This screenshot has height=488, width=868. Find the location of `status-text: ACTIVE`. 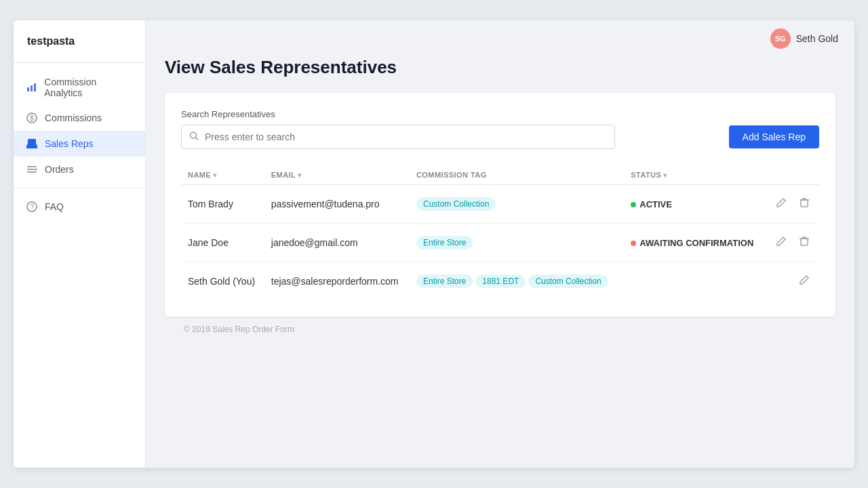

status-text: ACTIVE is located at coordinates (656, 205).